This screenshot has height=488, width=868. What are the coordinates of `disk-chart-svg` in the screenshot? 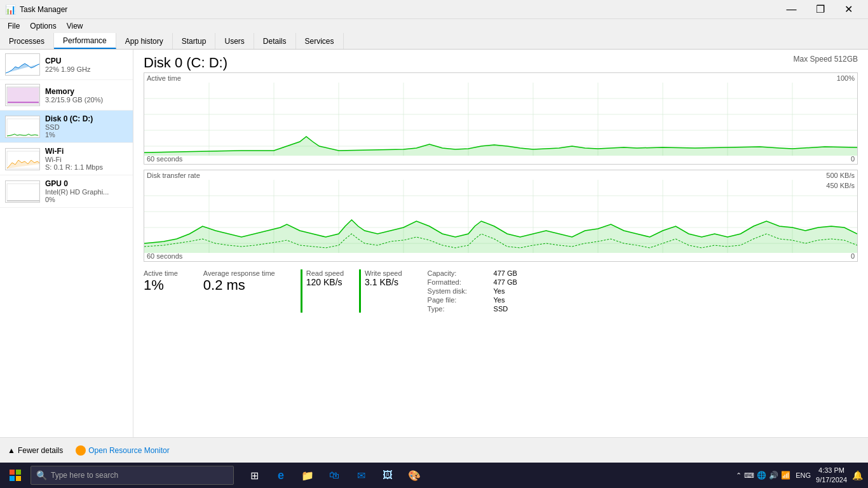 It's located at (23, 127).